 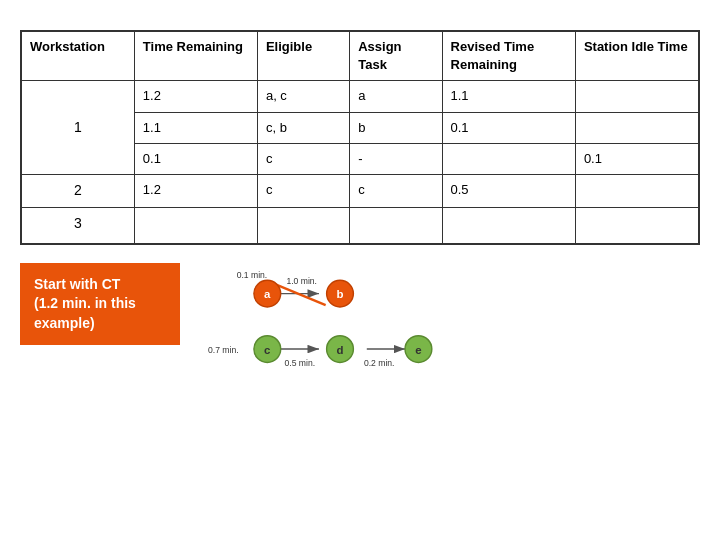 I want to click on start-ct-text: Start with CT(1.2 min. in thisexample), so click(x=85, y=304).